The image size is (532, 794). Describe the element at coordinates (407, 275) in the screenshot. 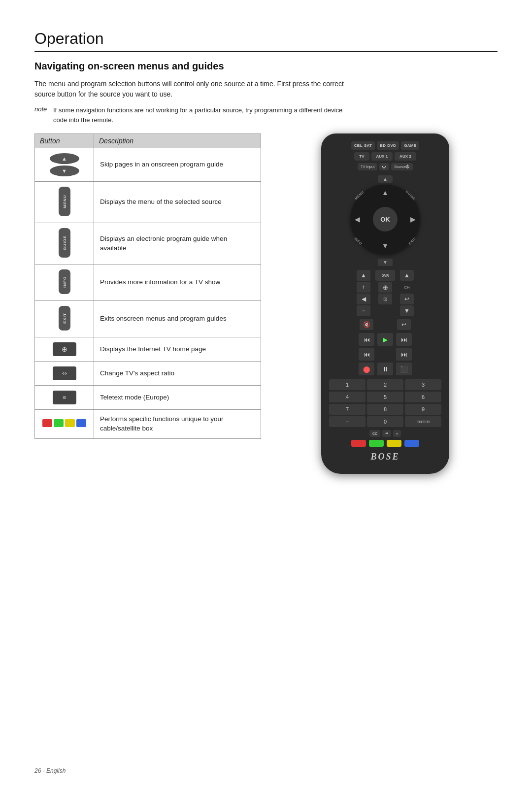

I see `ch-up-button: ▲` at that location.